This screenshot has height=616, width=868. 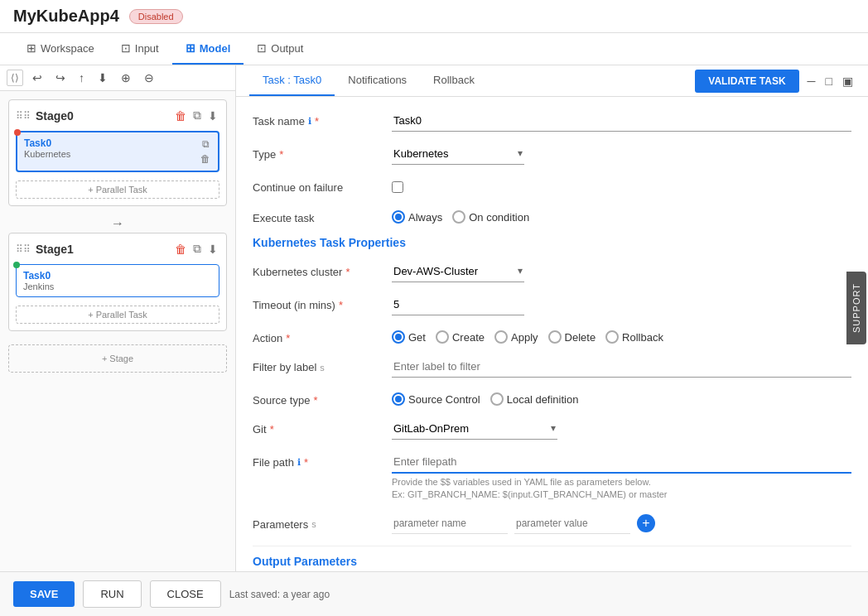 What do you see at coordinates (398, 187) in the screenshot?
I see `continue-on-failure-checkbox` at bounding box center [398, 187].